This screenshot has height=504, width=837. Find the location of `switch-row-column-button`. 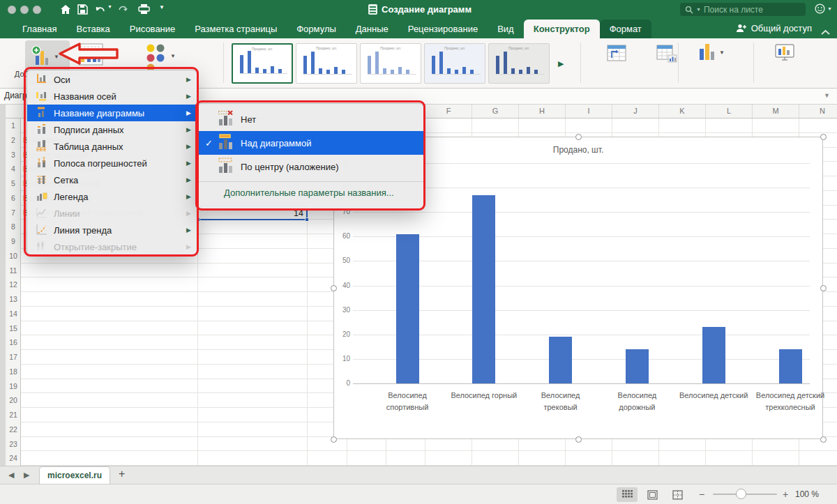

switch-row-column-button is located at coordinates (617, 53).